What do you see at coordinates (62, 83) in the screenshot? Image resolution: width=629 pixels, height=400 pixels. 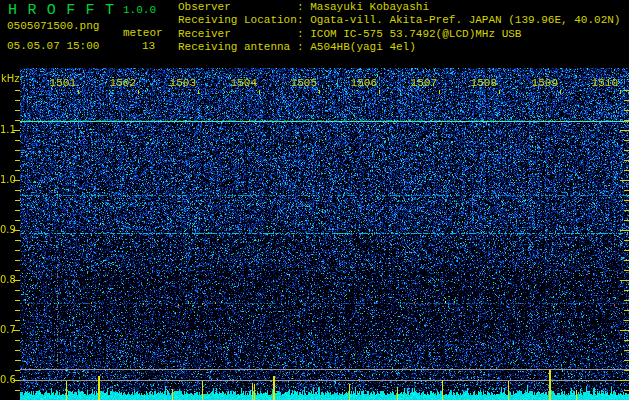 I see `time-label-1501: 1501` at bounding box center [62, 83].